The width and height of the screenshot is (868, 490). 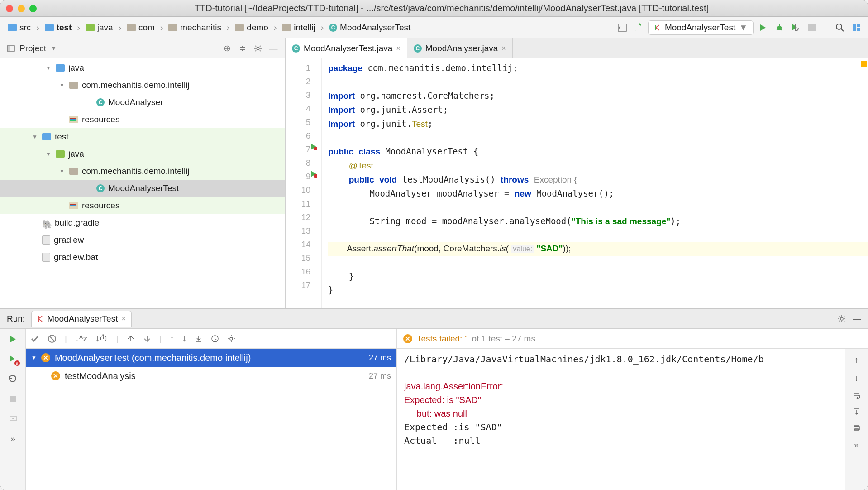 What do you see at coordinates (199, 339) in the screenshot?
I see `export-button` at bounding box center [199, 339].